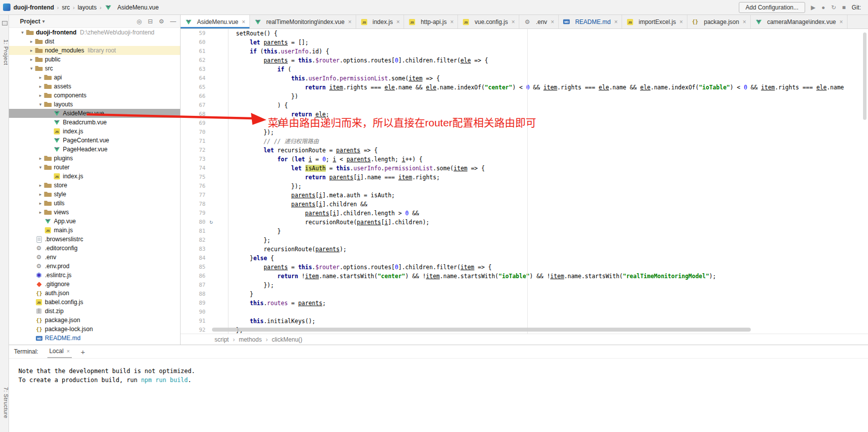 The height and width of the screenshot is (432, 868). I want to click on line-number: 67, so click(193, 105).